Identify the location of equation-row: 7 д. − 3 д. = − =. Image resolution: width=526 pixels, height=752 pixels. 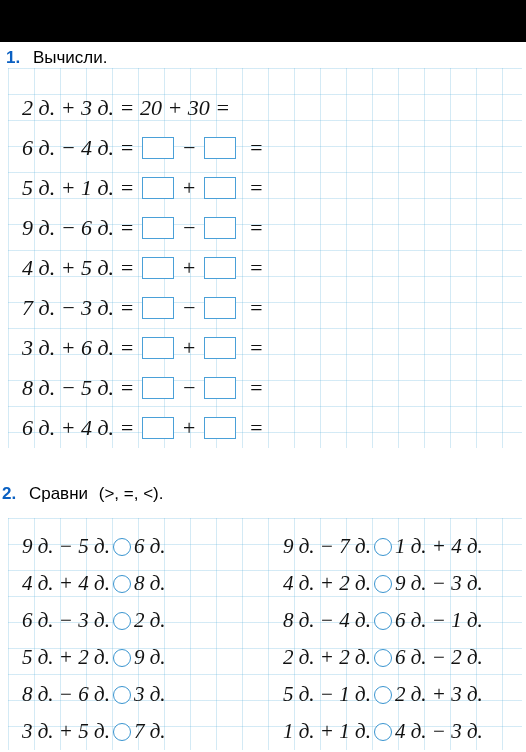
(143, 308).